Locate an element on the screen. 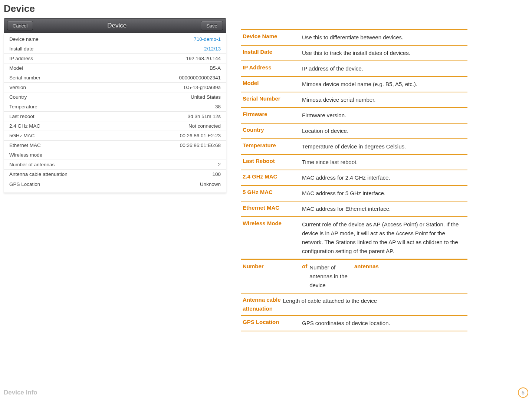 The image size is (532, 403). save-button: Save is located at coordinates (212, 26).